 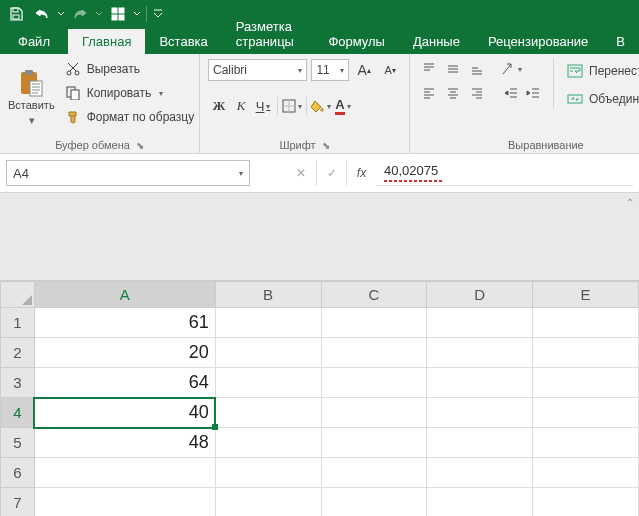 What do you see at coordinates (586, 295) in the screenshot?
I see `column-header-E: E` at bounding box center [586, 295].